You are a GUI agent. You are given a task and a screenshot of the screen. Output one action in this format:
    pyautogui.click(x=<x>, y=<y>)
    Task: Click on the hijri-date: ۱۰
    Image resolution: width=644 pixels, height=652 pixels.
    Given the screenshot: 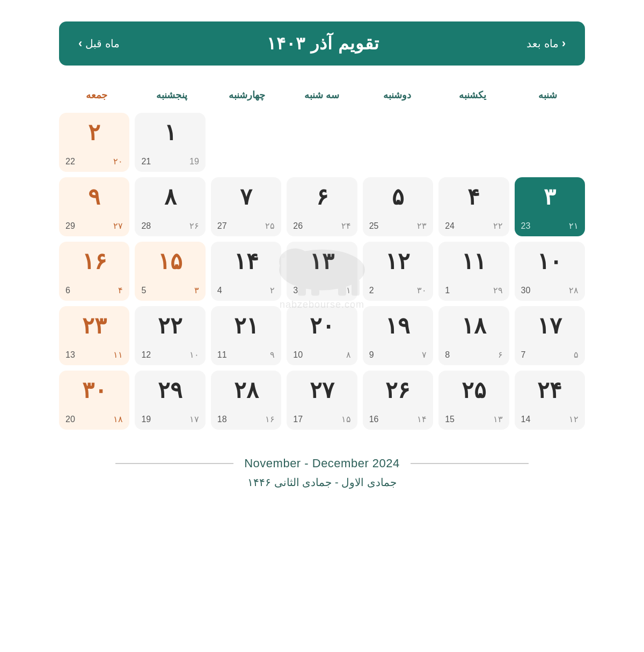 What is the action you would take?
    pyautogui.click(x=194, y=354)
    